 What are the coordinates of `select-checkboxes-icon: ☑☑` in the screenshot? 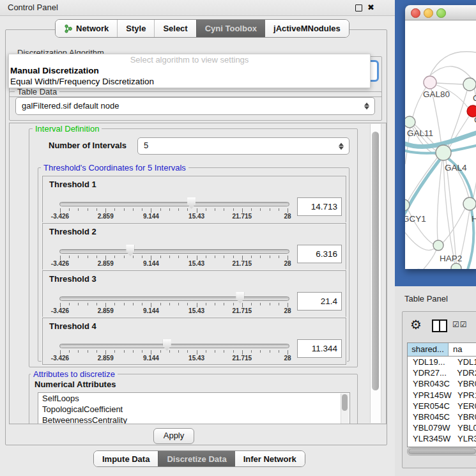 It's located at (460, 325).